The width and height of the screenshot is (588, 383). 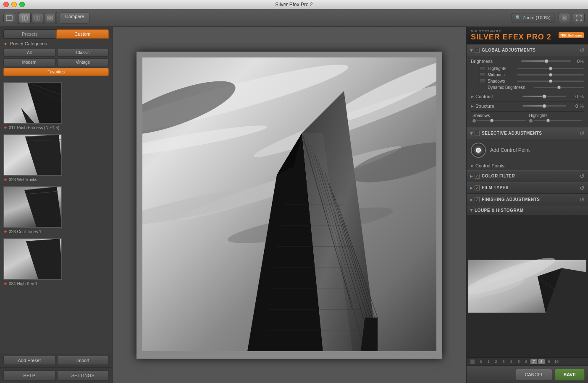 What do you see at coordinates (550, 81) in the screenshot?
I see `shadows-thumb` at bounding box center [550, 81].